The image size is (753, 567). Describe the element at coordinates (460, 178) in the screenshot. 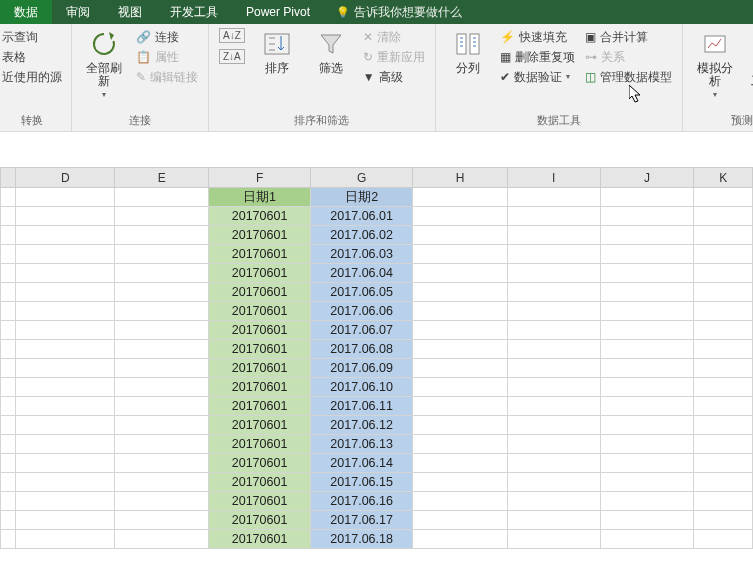

I see `col-H: H` at that location.